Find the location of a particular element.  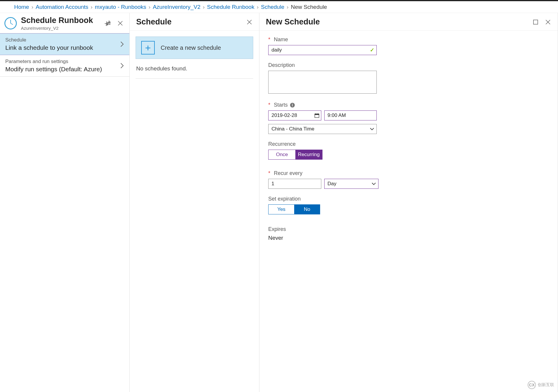

info-icon: i is located at coordinates (292, 105).